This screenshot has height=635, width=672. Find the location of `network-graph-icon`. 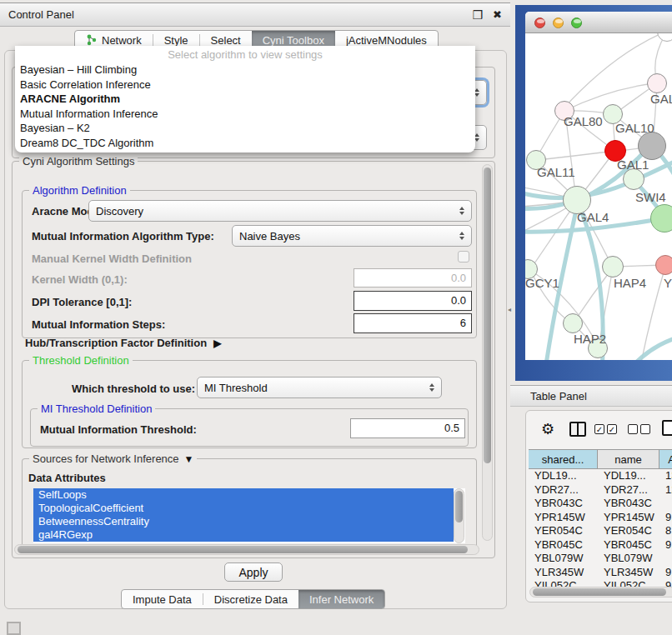

network-graph-icon is located at coordinates (92, 40).